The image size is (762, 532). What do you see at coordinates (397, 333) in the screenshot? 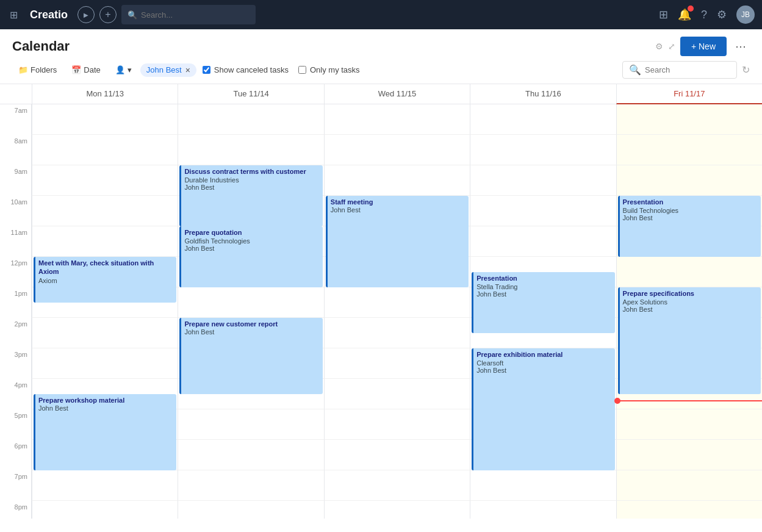
I see `cell-wed-2pm` at bounding box center [397, 333].